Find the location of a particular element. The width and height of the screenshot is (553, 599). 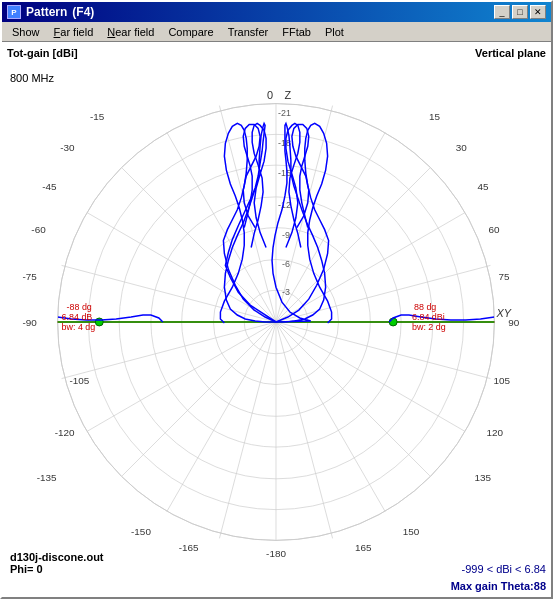

menu-plot: Plot is located at coordinates (334, 32).